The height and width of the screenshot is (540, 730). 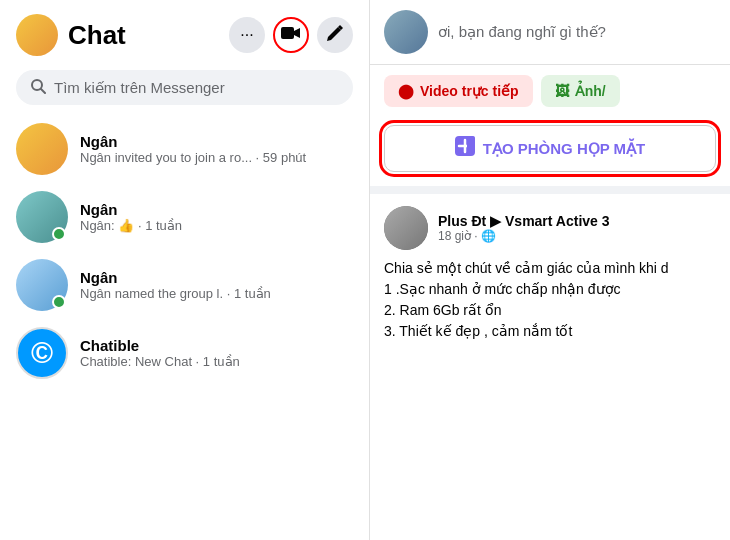 I want to click on video-icon, so click(x=291, y=35).